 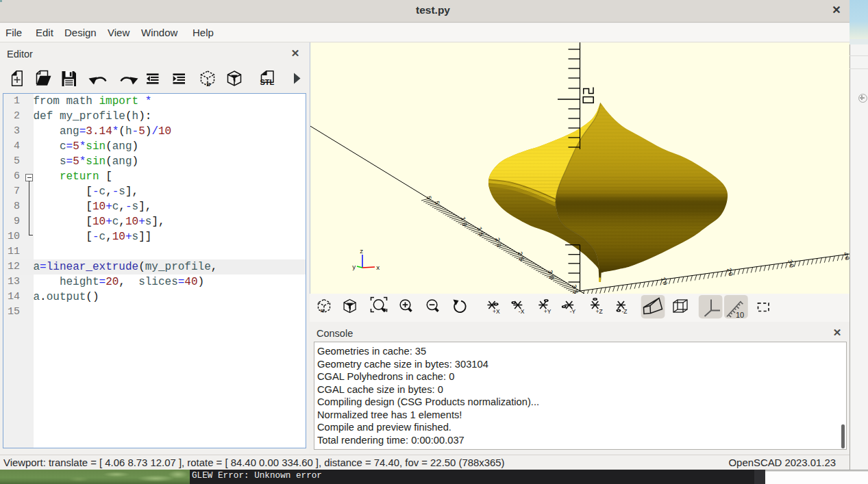 What do you see at coordinates (267, 82) in the screenshot?
I see `svg-text: STL` at bounding box center [267, 82].